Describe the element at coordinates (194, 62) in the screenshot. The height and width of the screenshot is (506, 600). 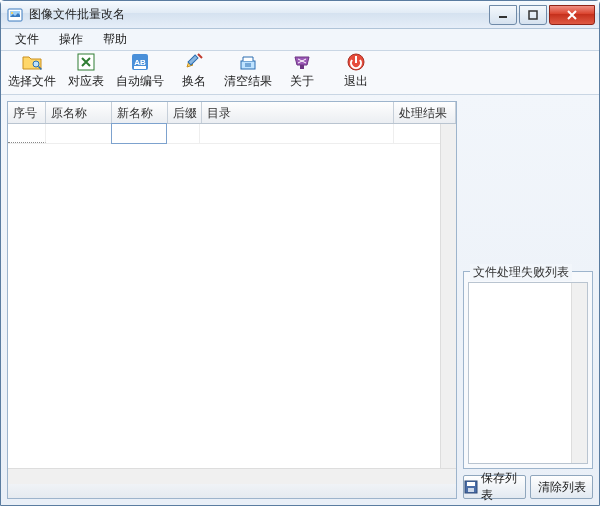
I see `rename-icon` at that location.